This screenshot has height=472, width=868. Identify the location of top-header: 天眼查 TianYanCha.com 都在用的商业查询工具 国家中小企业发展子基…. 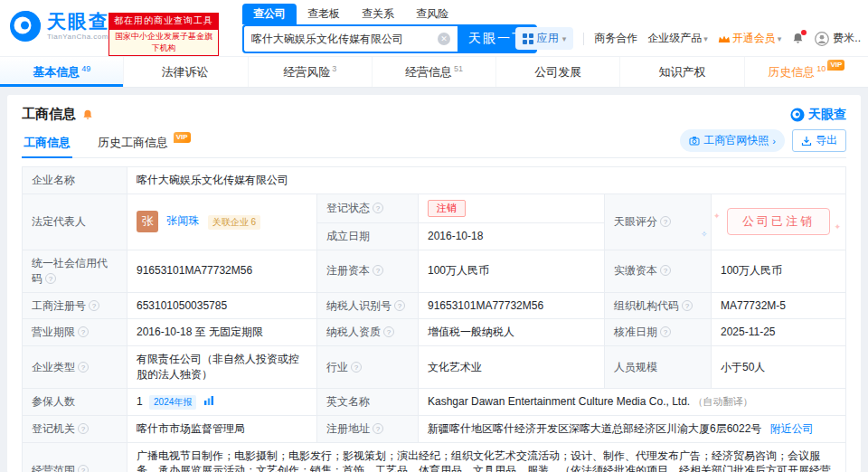
(434, 28).